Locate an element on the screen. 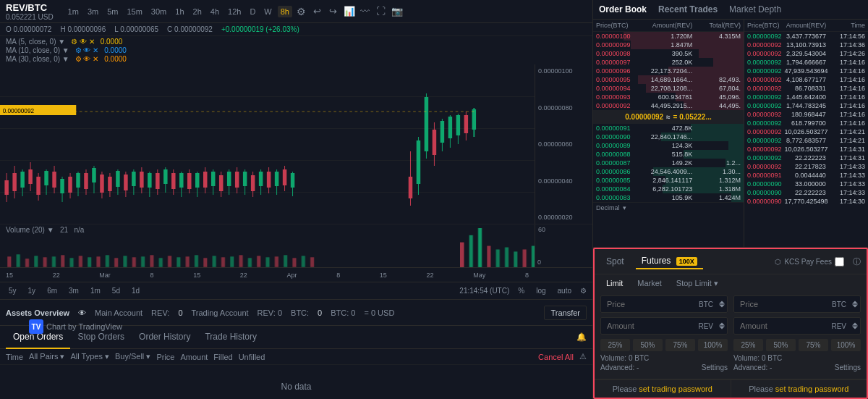 This screenshot has width=868, height=399. sell-row-1: 0.00000100 1.720M 4.315M is located at coordinates (668, 36).